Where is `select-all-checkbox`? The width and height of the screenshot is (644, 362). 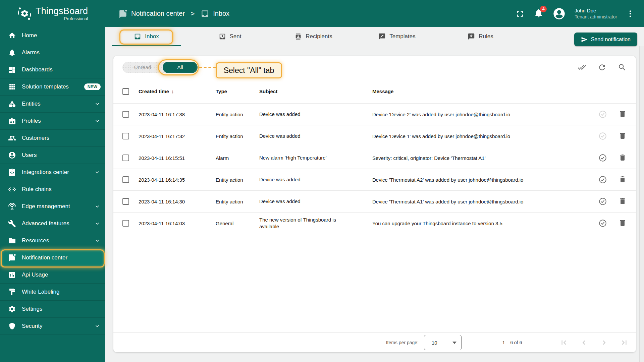
select-all-checkbox is located at coordinates (126, 92).